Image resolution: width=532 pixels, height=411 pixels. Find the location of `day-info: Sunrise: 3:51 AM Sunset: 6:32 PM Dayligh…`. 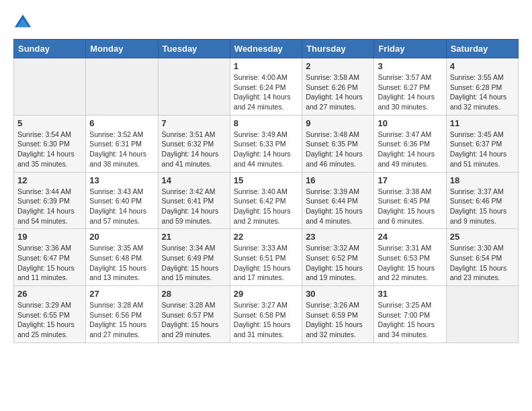

day-info: Sunrise: 3:51 AM Sunset: 6:32 PM Dayligh… is located at coordinates (194, 149).